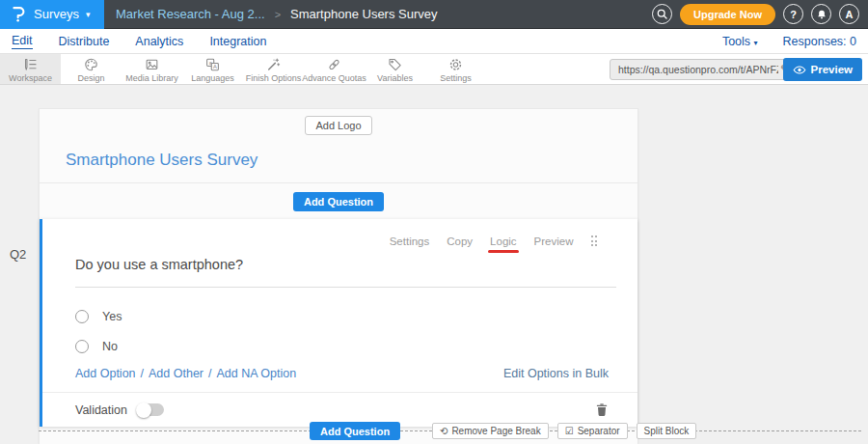 The image size is (868, 444). Describe the element at coordinates (822, 14) in the screenshot. I see `notifications-button` at that location.